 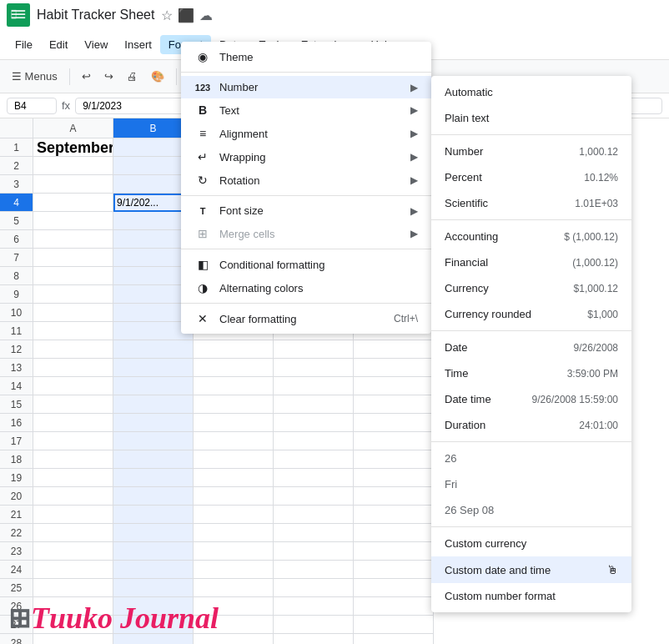 I want to click on cell-c28, so click(x=234, y=639).